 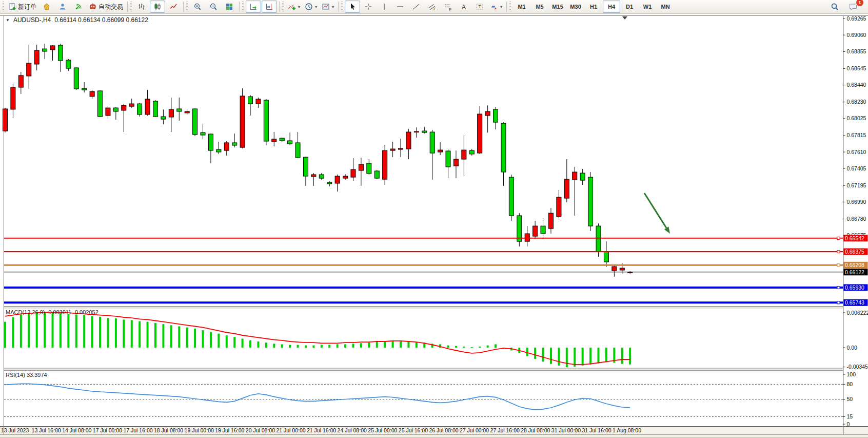 What do you see at coordinates (647, 7) in the screenshot?
I see `timeframe-W1-button: W1` at bounding box center [647, 7].